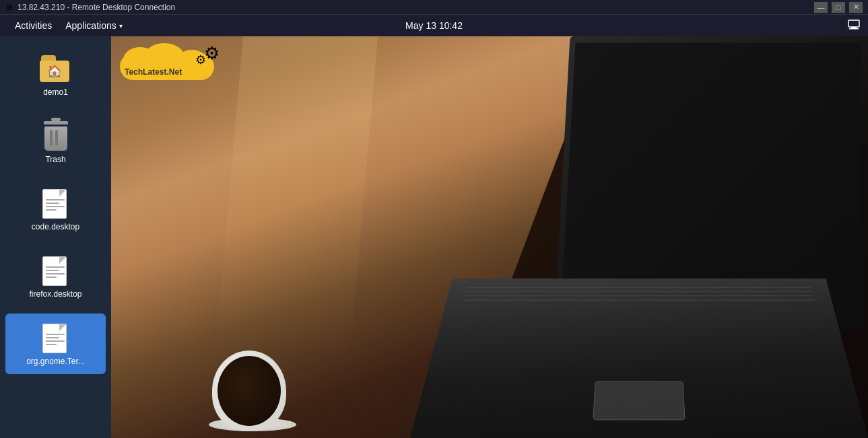 This screenshot has height=438, width=868. Describe the element at coordinates (34, 26) in the screenshot. I see `activities-button: Activities` at that location.